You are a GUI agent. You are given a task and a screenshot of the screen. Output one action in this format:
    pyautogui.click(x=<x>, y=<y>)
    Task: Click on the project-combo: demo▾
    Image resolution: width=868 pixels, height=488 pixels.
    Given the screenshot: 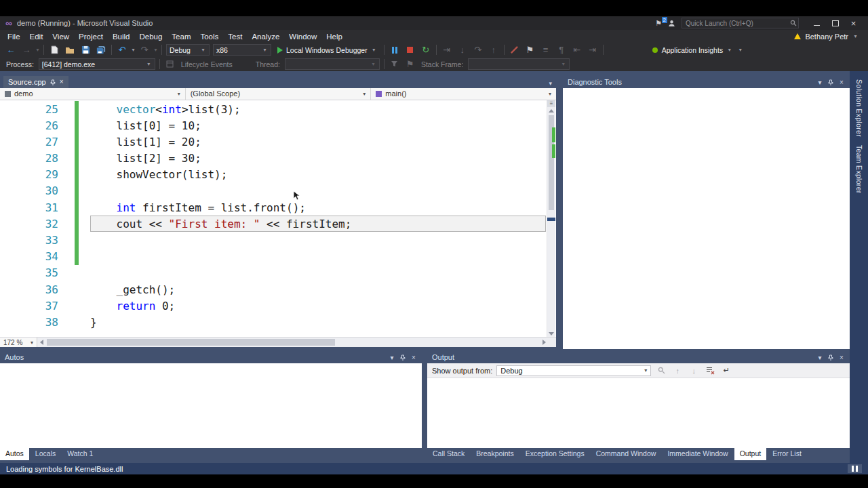 What is the action you would take?
    pyautogui.click(x=93, y=94)
    